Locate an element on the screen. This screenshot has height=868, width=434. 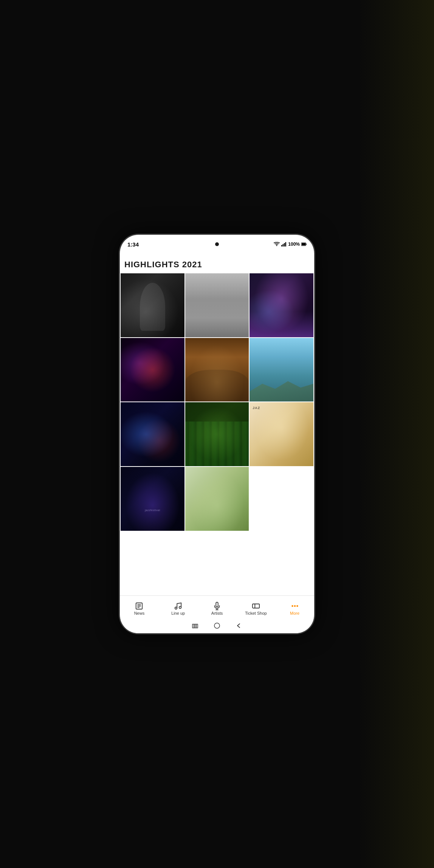
status-icons: 100% is located at coordinates (290, 244).